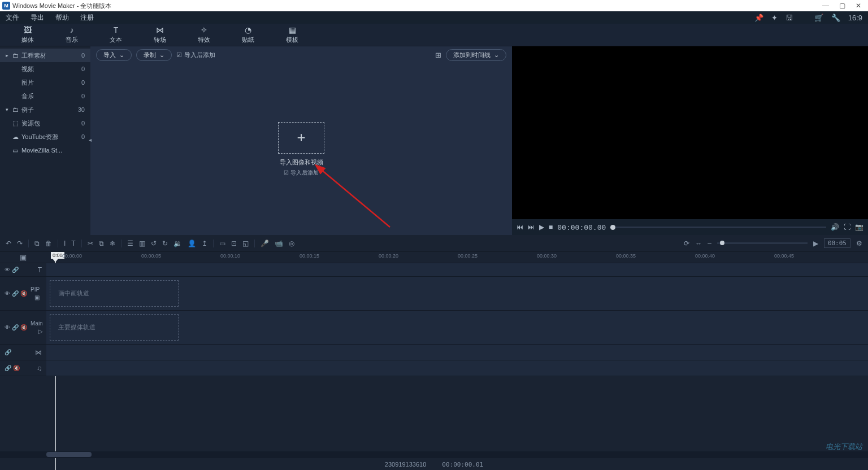 This screenshot has width=868, height=470. Describe the element at coordinates (762, 243) in the screenshot. I see `zoom-slider` at that location.